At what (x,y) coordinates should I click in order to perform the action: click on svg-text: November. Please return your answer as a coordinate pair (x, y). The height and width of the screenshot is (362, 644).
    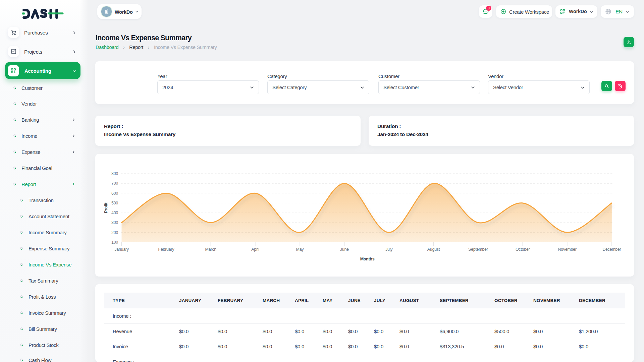
    Looking at the image, I should click on (567, 249).